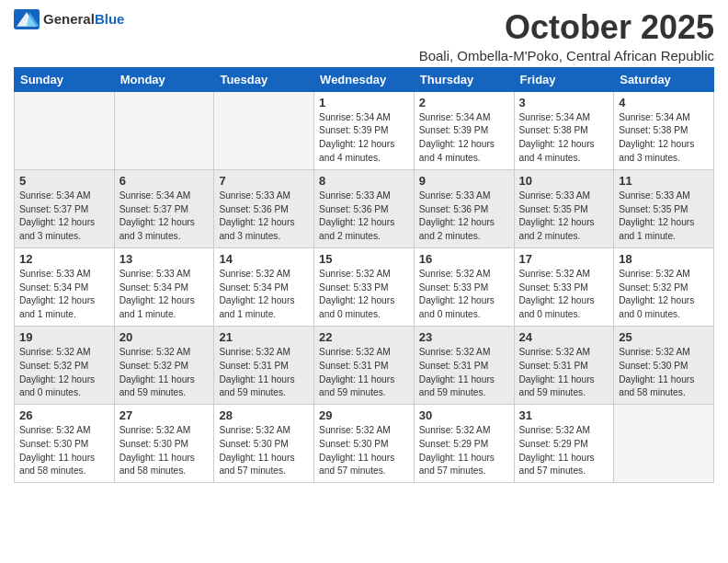  What do you see at coordinates (64, 364) in the screenshot?
I see `cal-cell-3-0: 19Sunrise: 5:32 AMSunset: 5:32 PMDayligh…` at bounding box center [64, 364].